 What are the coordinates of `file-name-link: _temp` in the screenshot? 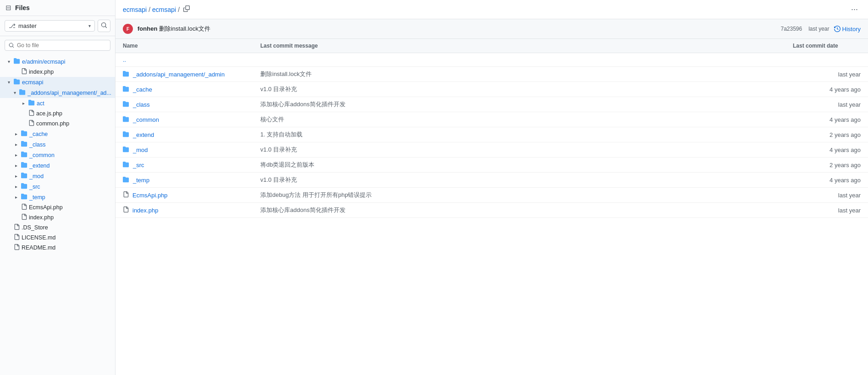 It's located at (184, 180).